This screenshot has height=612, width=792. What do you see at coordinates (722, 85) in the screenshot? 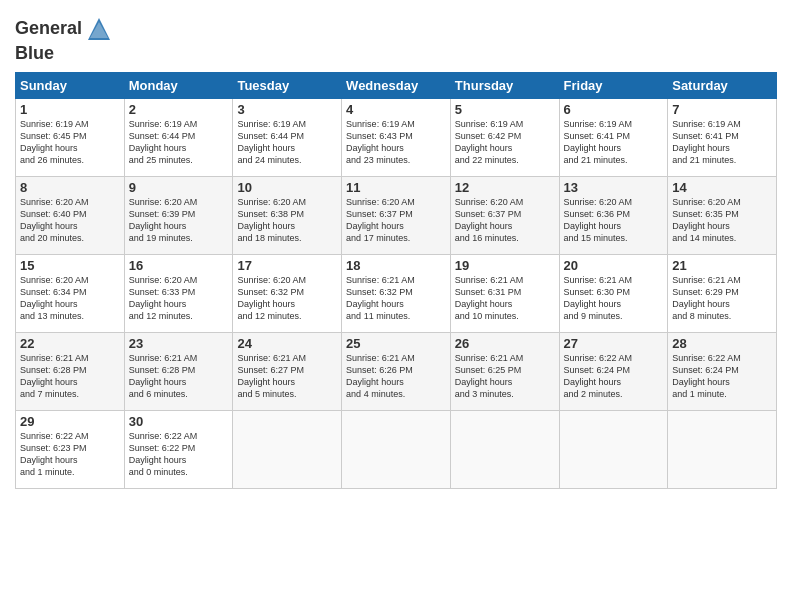
I see `dow-saturday: Saturday` at bounding box center [722, 85].